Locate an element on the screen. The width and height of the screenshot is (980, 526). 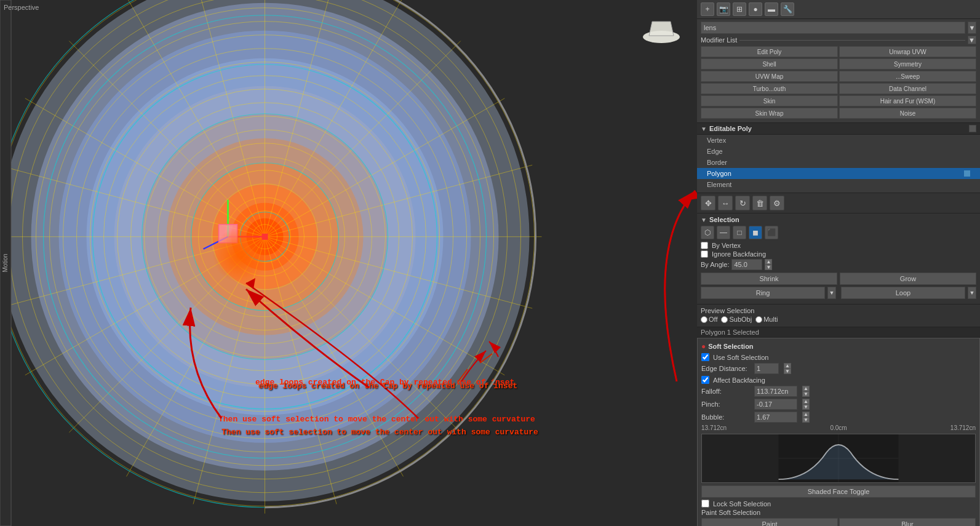
collapse-arrow: ▼ is located at coordinates (704, 129).